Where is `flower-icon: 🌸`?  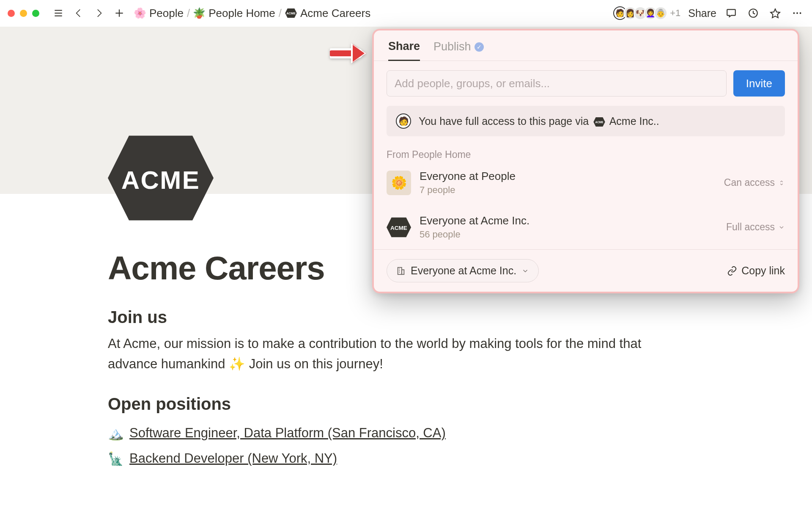
flower-icon: 🌸 is located at coordinates (140, 13).